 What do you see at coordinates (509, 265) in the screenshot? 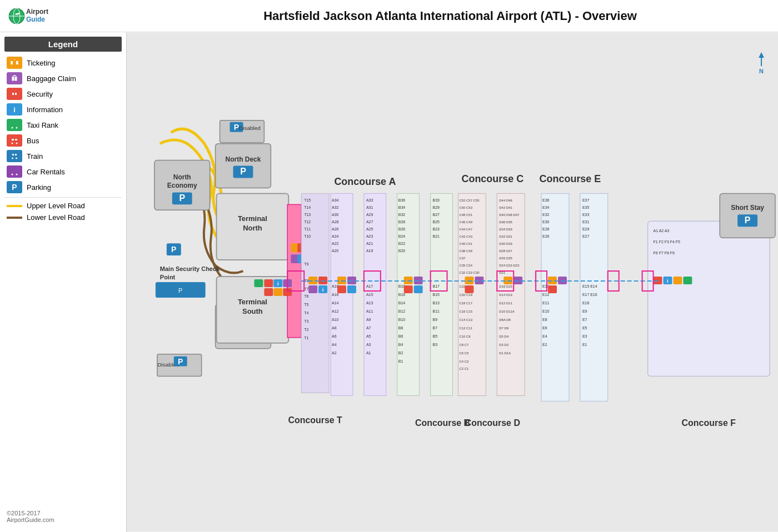
I see `svg-text: D24 D23 D22` at bounding box center [509, 265].